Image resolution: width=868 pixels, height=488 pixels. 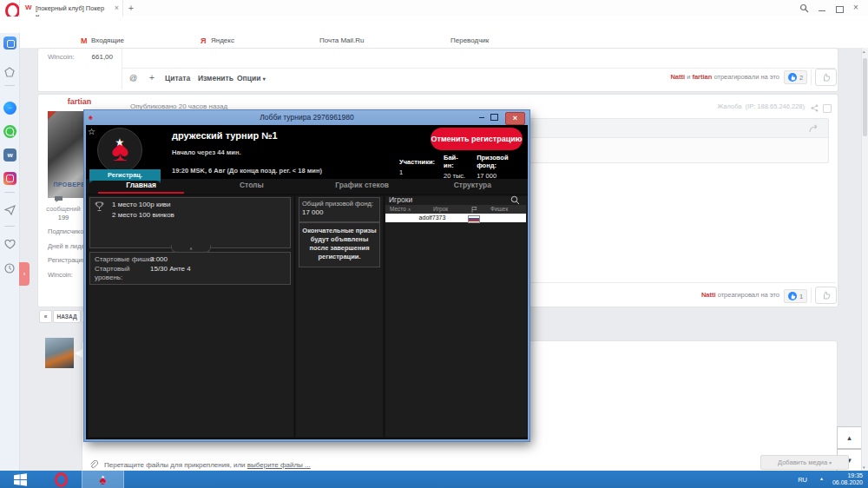 I want to click on favorite-star-icon: ☆, so click(x=92, y=132).